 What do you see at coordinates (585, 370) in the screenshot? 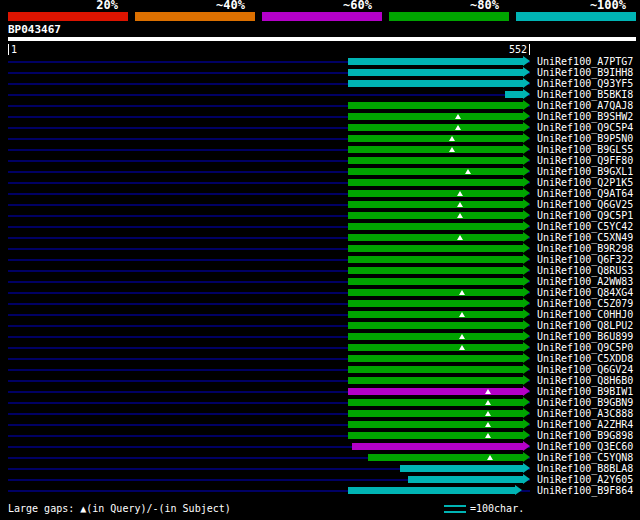
I see `hit-label: UniRef100_Q6GV24` at bounding box center [585, 370].